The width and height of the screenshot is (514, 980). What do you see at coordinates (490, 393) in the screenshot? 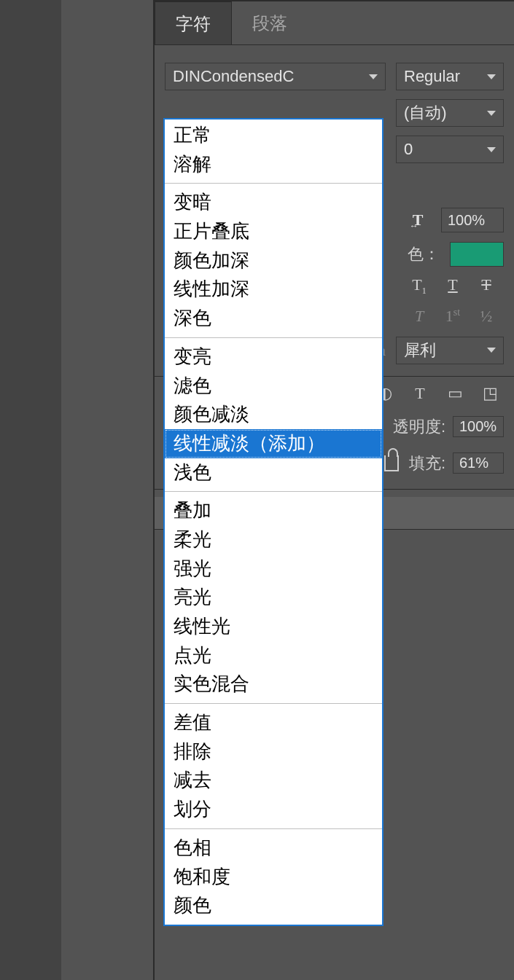
I see `filter-smart-icon: ◳` at bounding box center [490, 393].